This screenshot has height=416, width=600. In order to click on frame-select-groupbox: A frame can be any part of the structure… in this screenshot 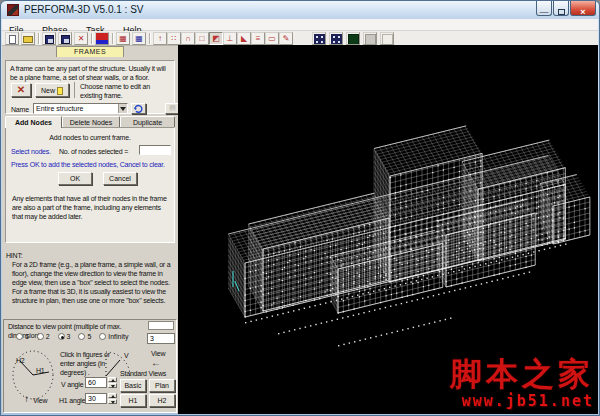, I will do `click(90, 87)`.